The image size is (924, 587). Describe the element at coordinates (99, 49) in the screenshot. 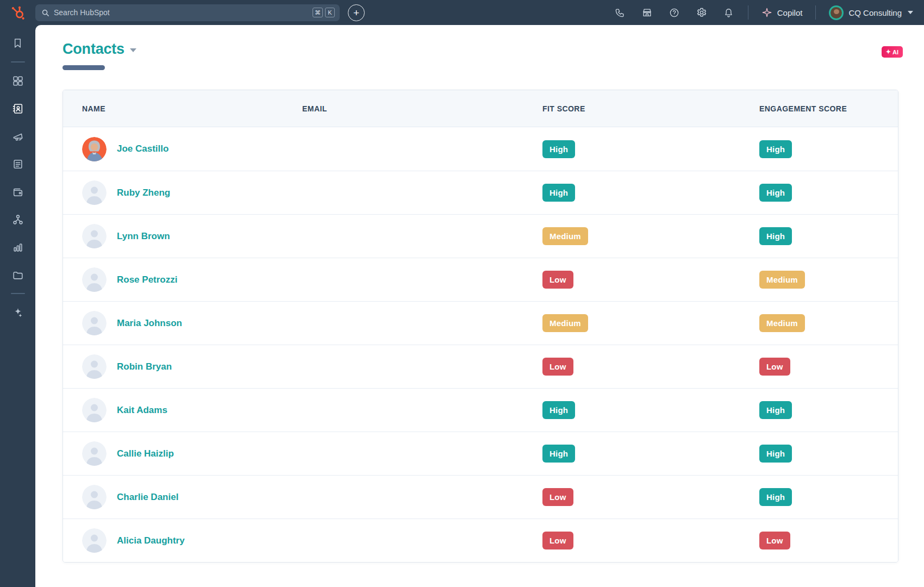

I see `page-title-dropdown: Contacts` at that location.